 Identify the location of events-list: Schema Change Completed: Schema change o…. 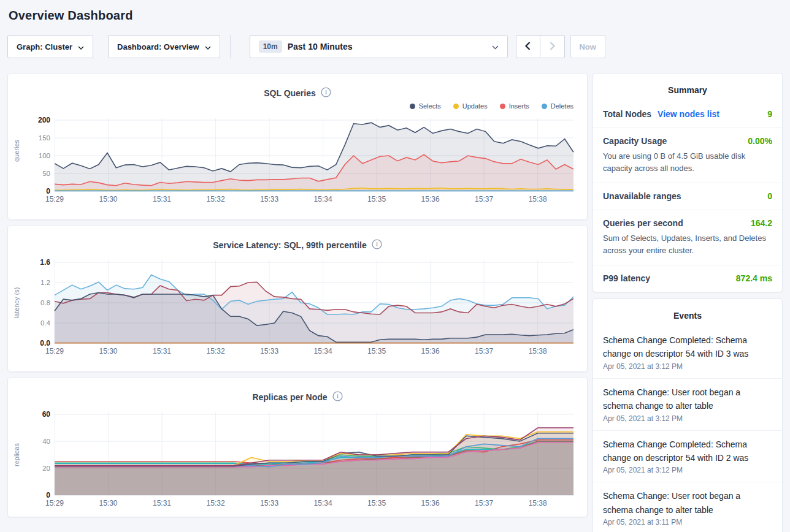
(688, 429).